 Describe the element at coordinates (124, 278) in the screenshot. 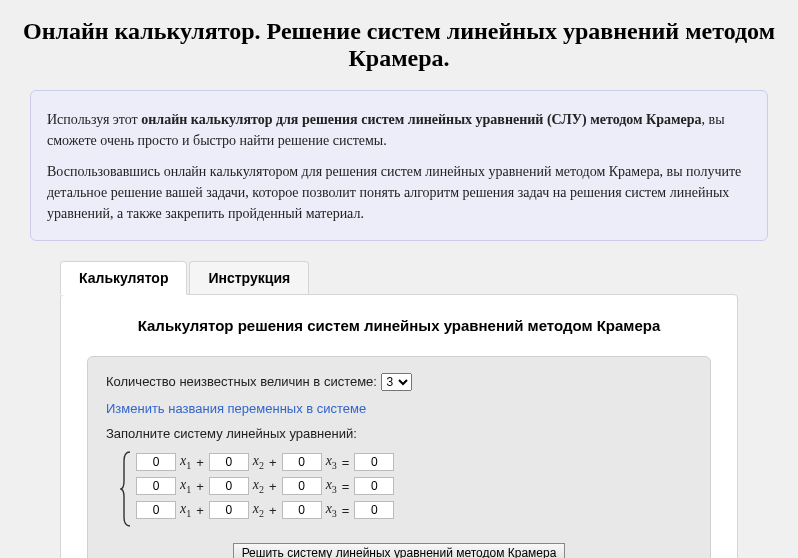

I see `tab-calculator: Калькулятор` at that location.